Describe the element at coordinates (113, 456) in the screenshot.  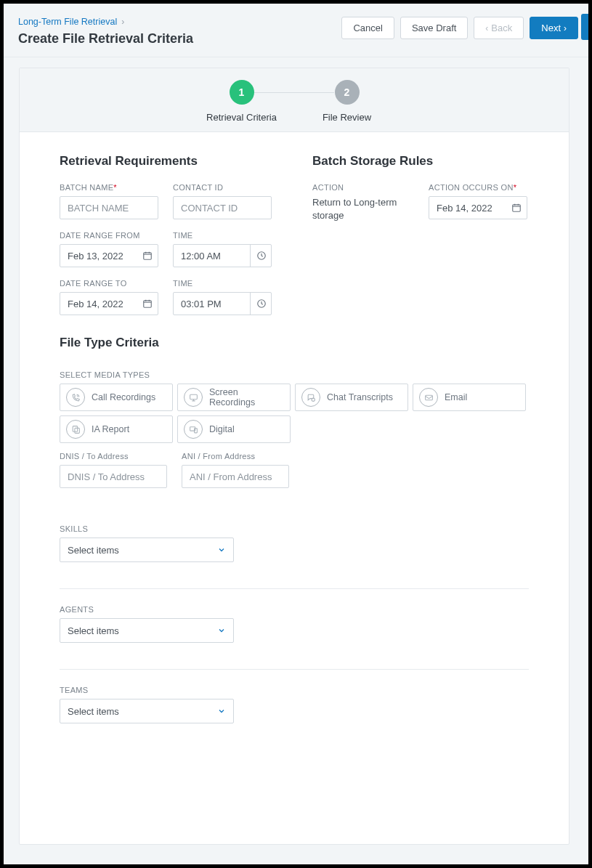
I see `dnis-label: DNIS / To Address` at that location.